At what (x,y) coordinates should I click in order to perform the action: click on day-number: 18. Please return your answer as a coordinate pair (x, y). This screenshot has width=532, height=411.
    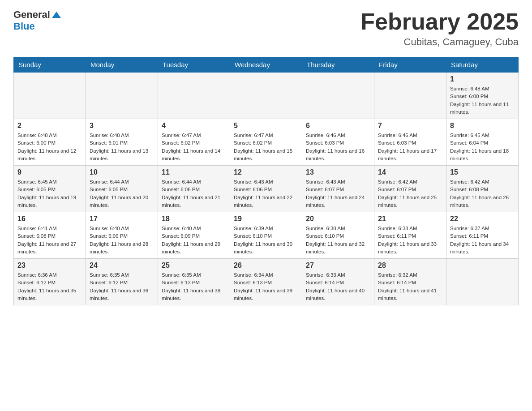
    Looking at the image, I should click on (194, 219).